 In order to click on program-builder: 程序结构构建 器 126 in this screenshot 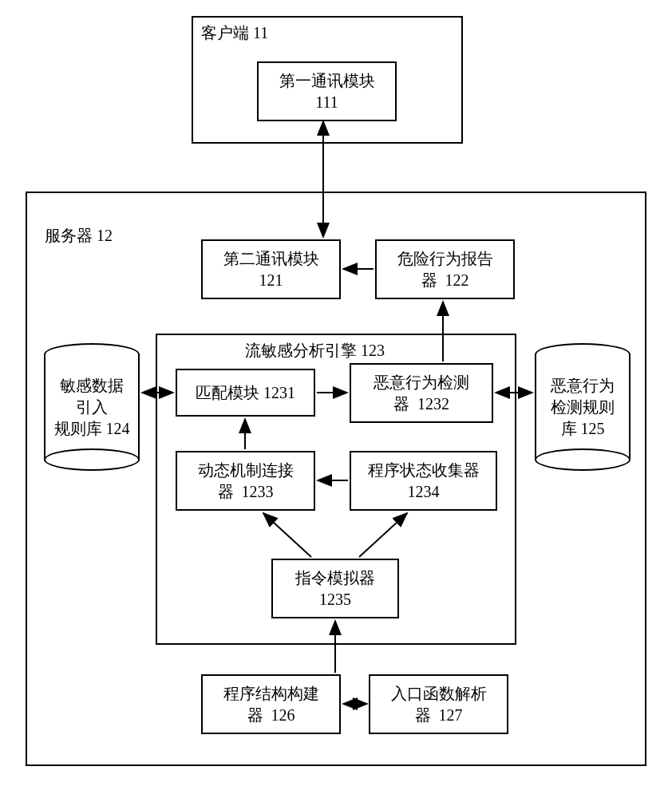, I will do `click(271, 704)`.